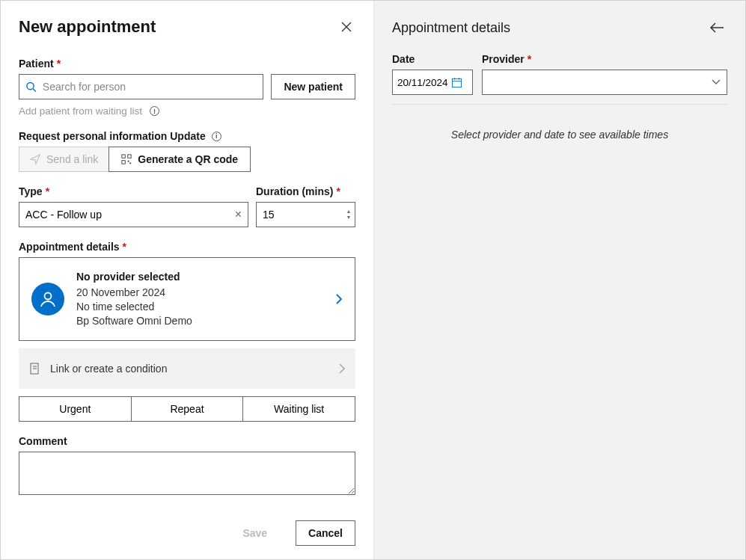  I want to click on back-button, so click(717, 28).